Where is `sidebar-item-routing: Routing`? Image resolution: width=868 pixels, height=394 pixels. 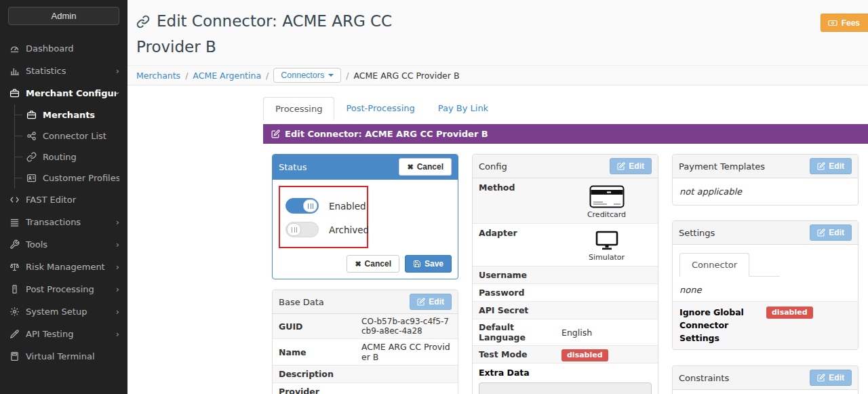 sidebar-item-routing: Routing is located at coordinates (71, 157).